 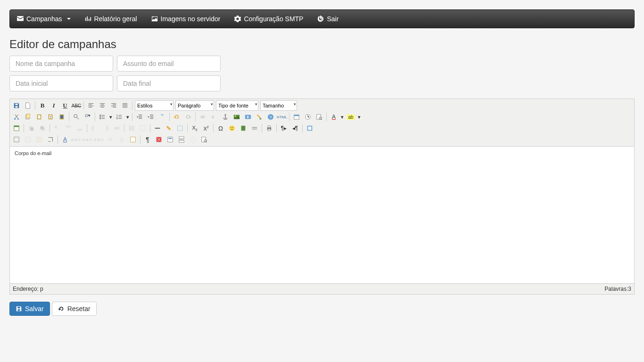 What do you see at coordinates (271, 117) in the screenshot?
I see `help-icon: ?` at bounding box center [271, 117].